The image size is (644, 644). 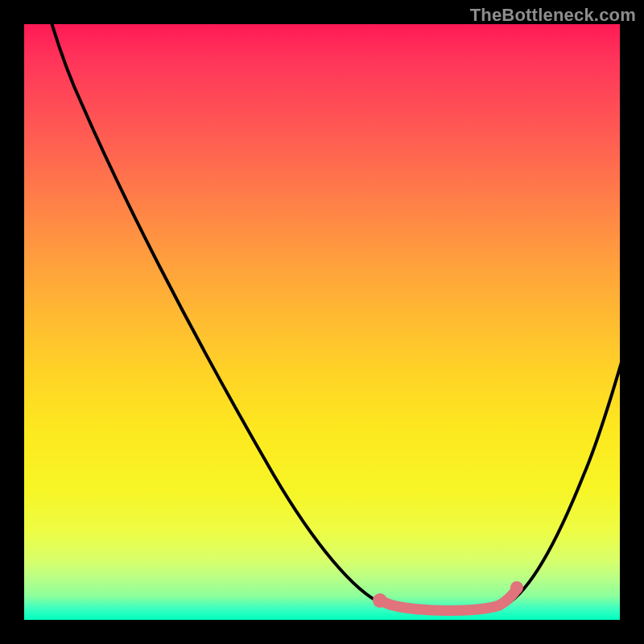 What do you see at coordinates (448, 596) in the screenshot?
I see `pink-trough-accent` at bounding box center [448, 596].